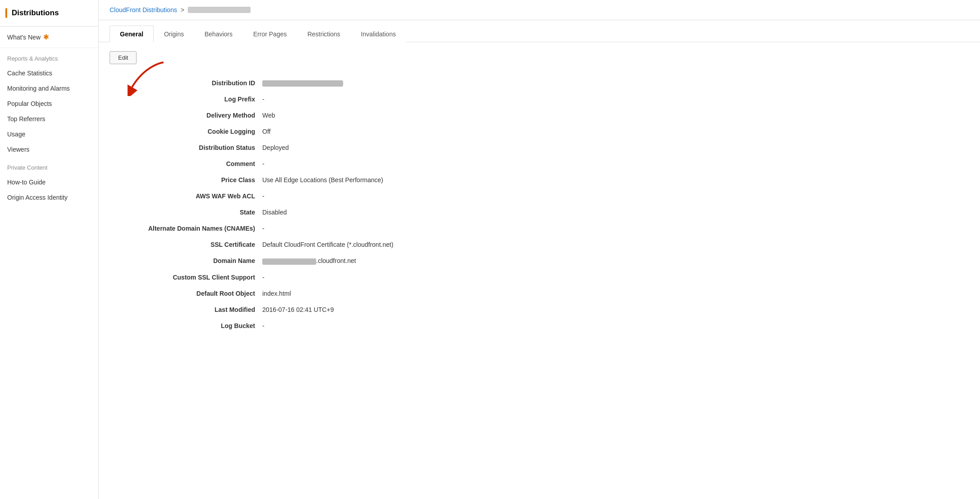 The height and width of the screenshot is (499, 980). What do you see at coordinates (186, 115) in the screenshot?
I see `label-delivery-method: Delivery Method` at bounding box center [186, 115].